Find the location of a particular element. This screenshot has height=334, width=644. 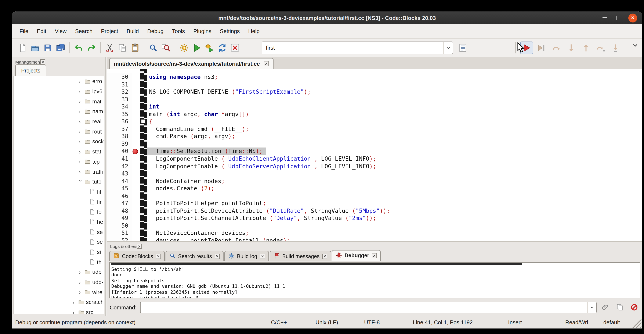

menu-item-edit: Edit is located at coordinates (42, 31).